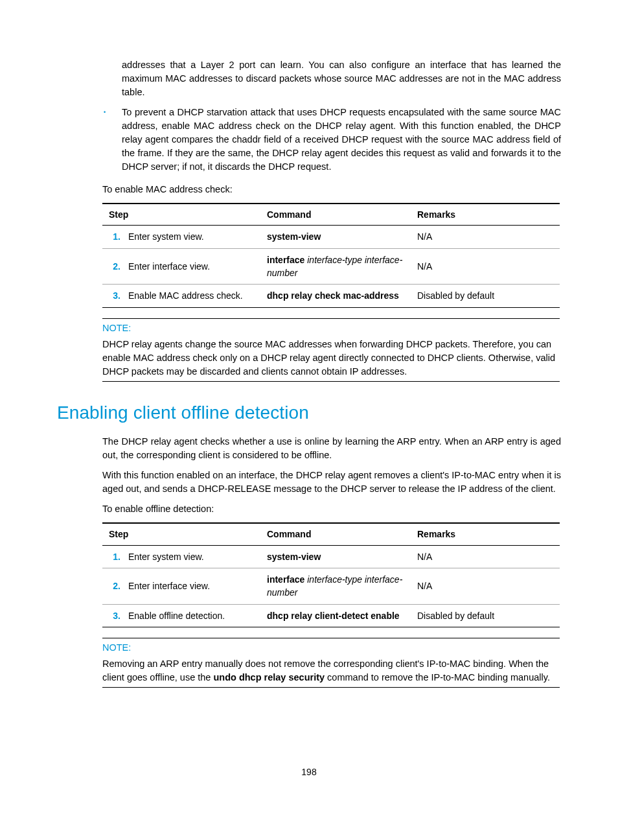 This screenshot has width=618, height=840. I want to click on step-text: Enable offline detection., so click(176, 616).